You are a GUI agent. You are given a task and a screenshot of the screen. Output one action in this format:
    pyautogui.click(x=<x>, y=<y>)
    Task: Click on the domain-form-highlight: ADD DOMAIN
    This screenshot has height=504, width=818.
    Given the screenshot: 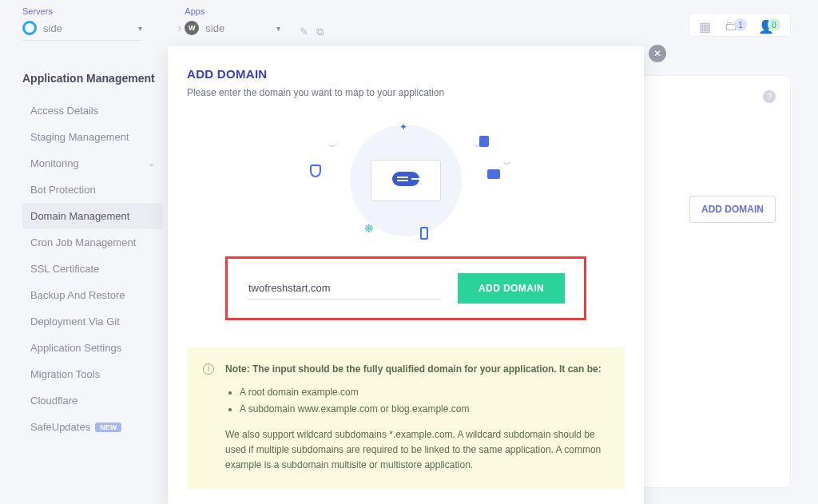 What is the action you would take?
    pyautogui.click(x=406, y=288)
    